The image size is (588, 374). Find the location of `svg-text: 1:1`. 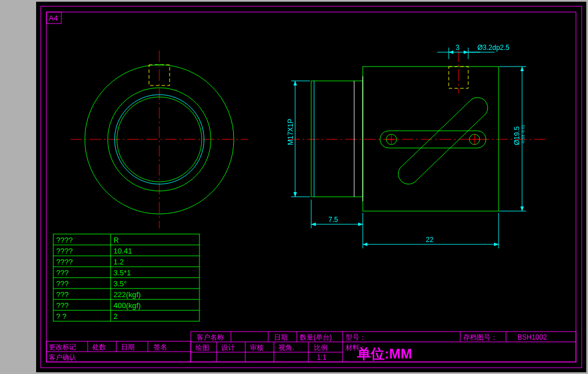

svg-text: 1:1 is located at coordinates (322, 357).